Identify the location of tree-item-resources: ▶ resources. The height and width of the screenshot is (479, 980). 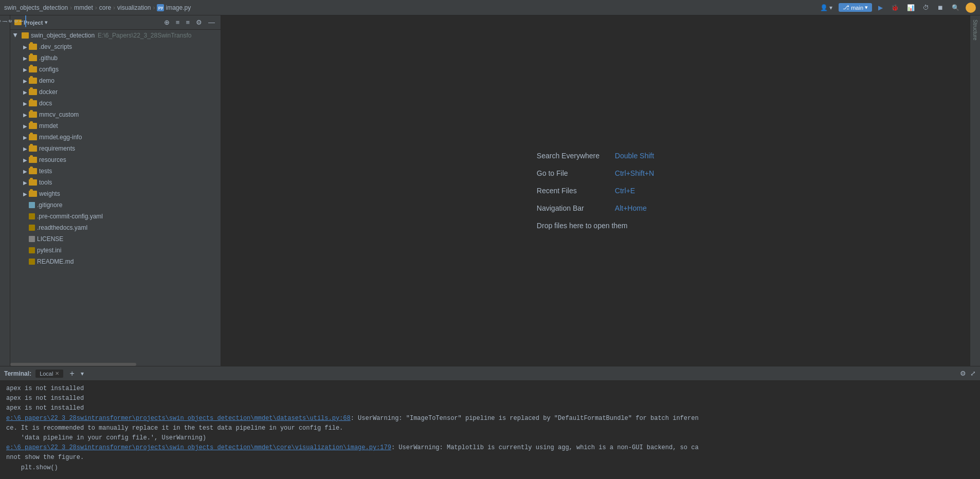
(115, 160).